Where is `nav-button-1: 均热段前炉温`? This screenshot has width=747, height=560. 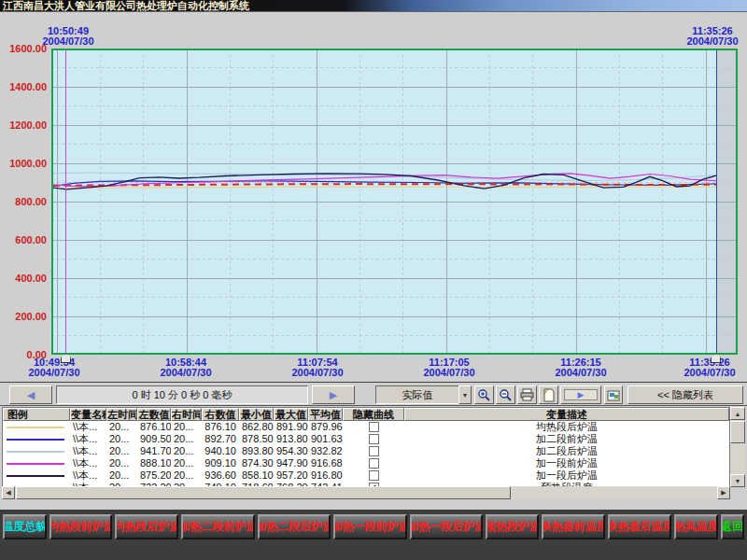 nav-button-1: 均热段前炉温 is located at coordinates (81, 526).